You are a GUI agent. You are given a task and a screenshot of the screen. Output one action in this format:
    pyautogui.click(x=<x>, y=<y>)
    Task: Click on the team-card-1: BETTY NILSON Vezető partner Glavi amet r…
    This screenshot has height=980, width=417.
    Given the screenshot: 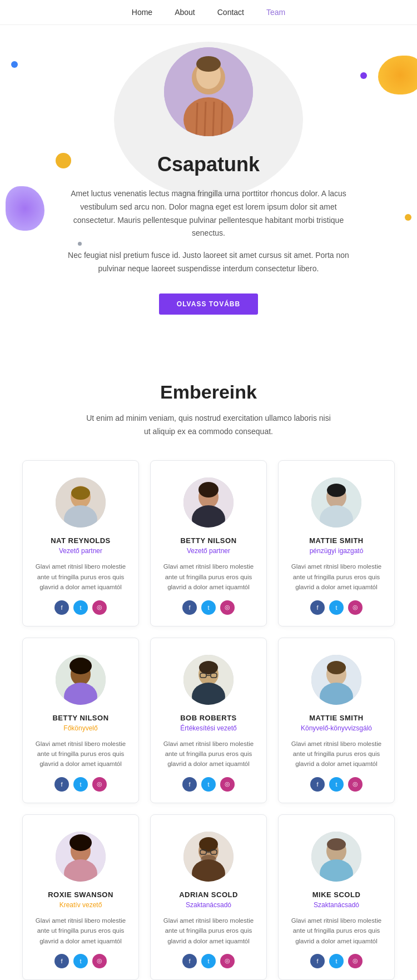 What is the action you would take?
    pyautogui.click(x=209, y=543)
    